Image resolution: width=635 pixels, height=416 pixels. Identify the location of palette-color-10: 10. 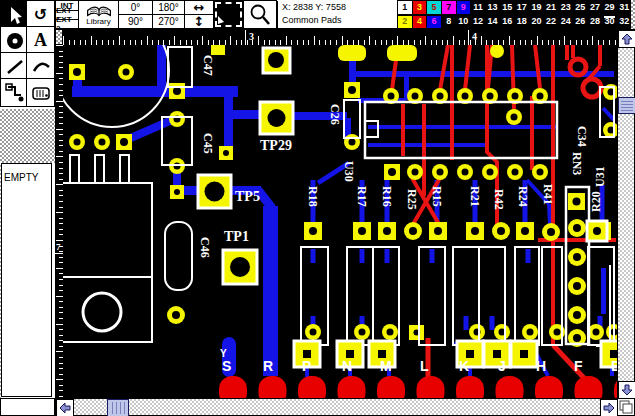
(464, 22).